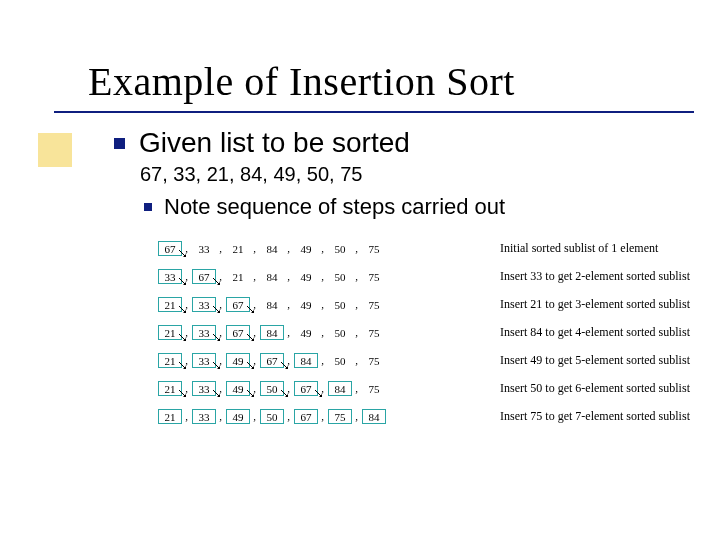 The image size is (720, 540). Describe the element at coordinates (425, 276) in the screenshot. I see `diagram-row: 33,67,21,84,49,50,75Insert 33 to get 2-e…` at that location.